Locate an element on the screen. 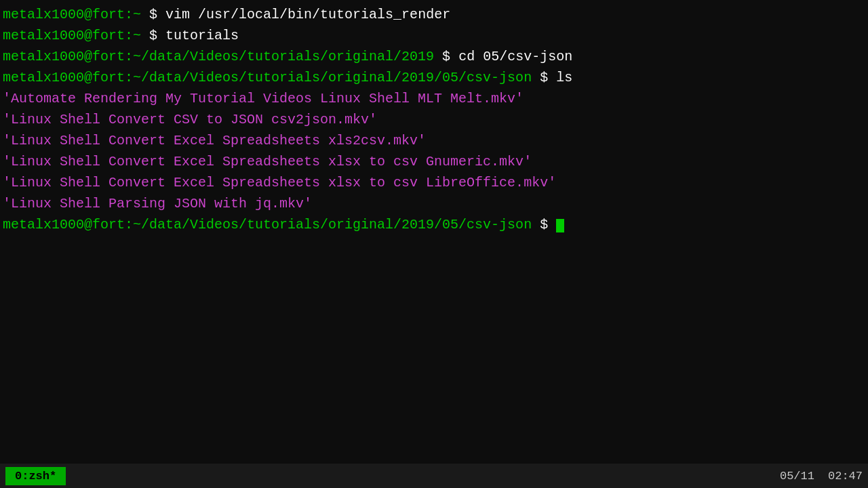 Image resolution: width=868 pixels, height=488 pixels. terminal-line: 'Linux Shell Convert CSV to JSON csv2jso… is located at coordinates (434, 119).